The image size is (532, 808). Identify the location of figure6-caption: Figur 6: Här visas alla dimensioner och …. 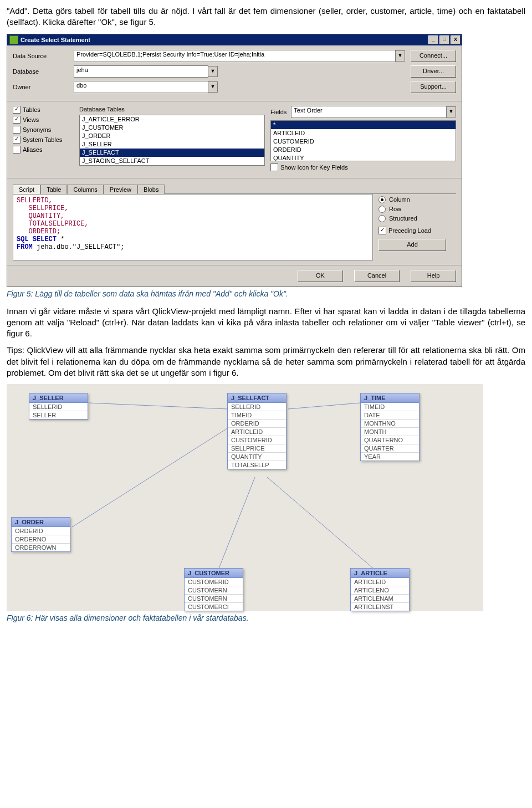
(266, 618).